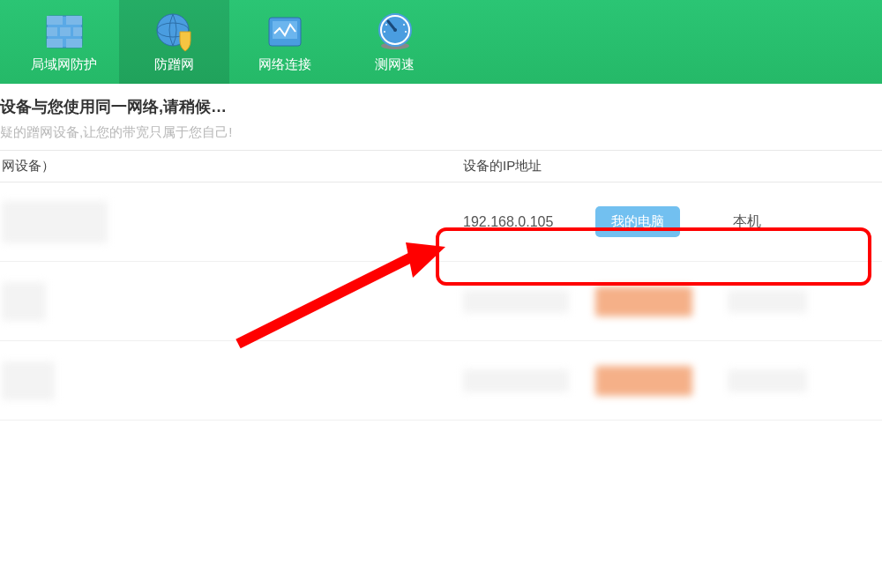 The width and height of the screenshot is (882, 588). What do you see at coordinates (285, 65) in the screenshot?
I see `nav-label: 网络连接` at bounding box center [285, 65].